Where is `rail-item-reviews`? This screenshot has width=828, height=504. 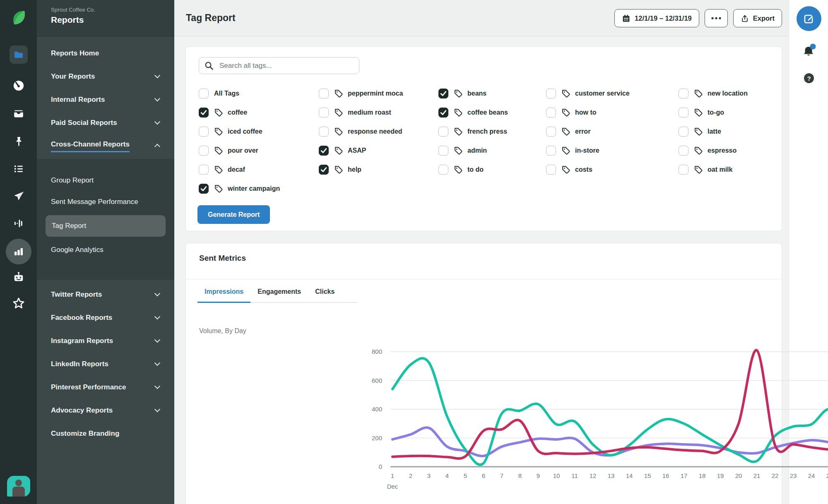
rail-item-reviews is located at coordinates (18, 303).